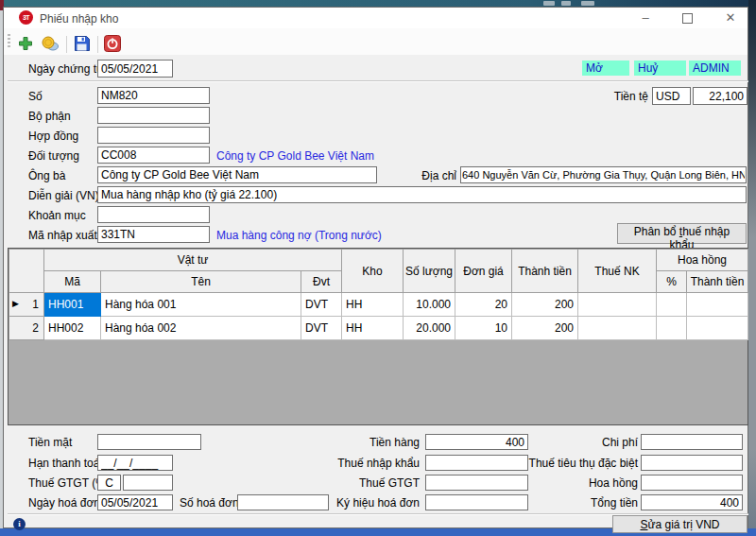 The image size is (756, 536). I want to click on info-icon: i, so click(19, 524).